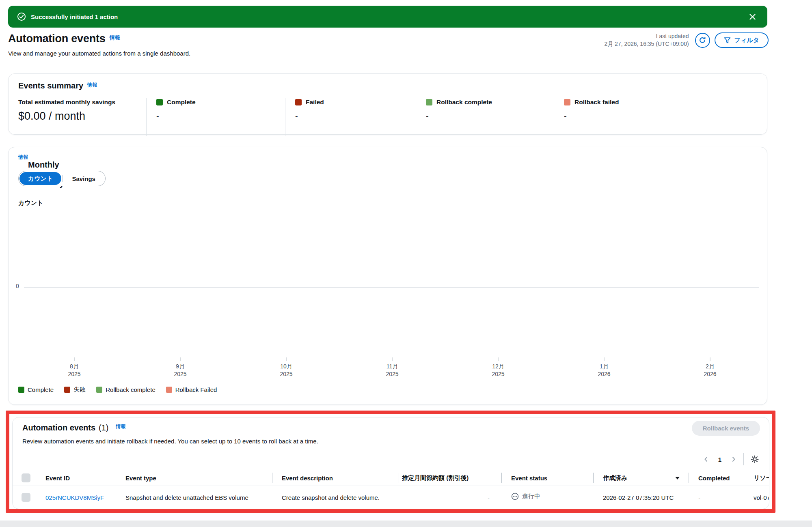  What do you see at coordinates (683, 40) in the screenshot?
I see `header-actions: Last updated 2月 27, 2026, 16:35 (UTC+09:…` at bounding box center [683, 40].